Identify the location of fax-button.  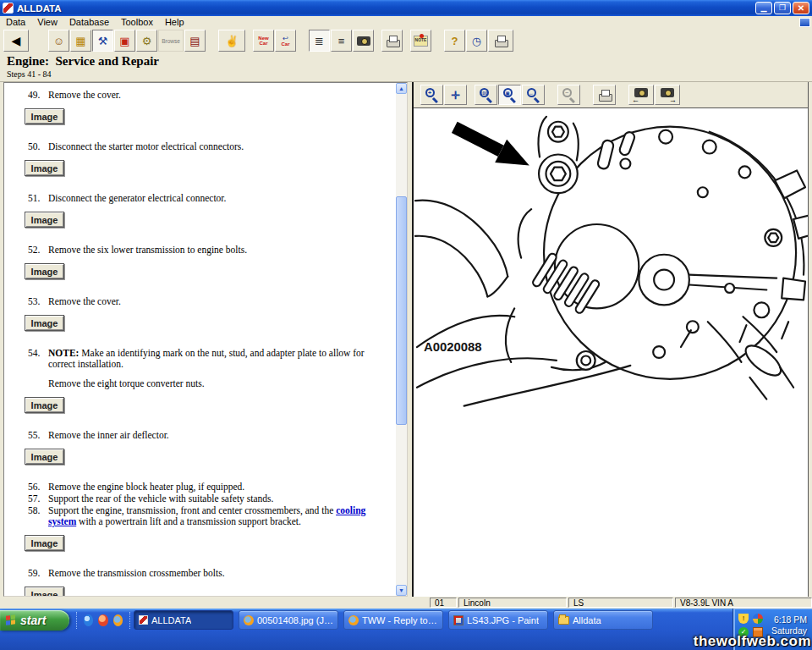
(501, 41).